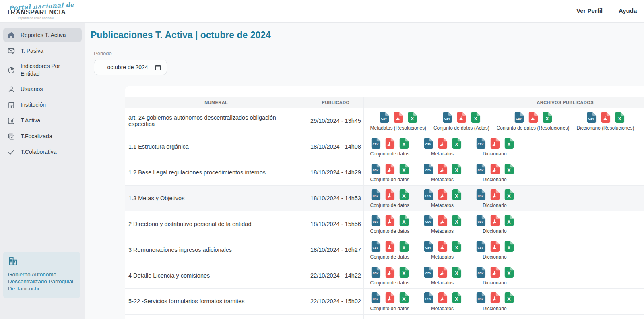  I want to click on pie-chart-icon, so click(11, 70).